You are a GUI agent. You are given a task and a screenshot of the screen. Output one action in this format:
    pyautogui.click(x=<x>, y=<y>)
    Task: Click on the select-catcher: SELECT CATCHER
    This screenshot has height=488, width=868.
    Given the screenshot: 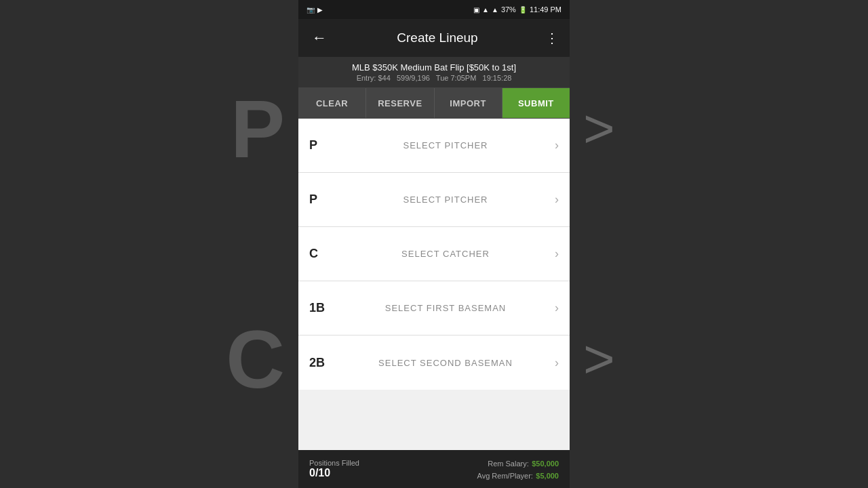 What is the action you would take?
    pyautogui.click(x=446, y=253)
    